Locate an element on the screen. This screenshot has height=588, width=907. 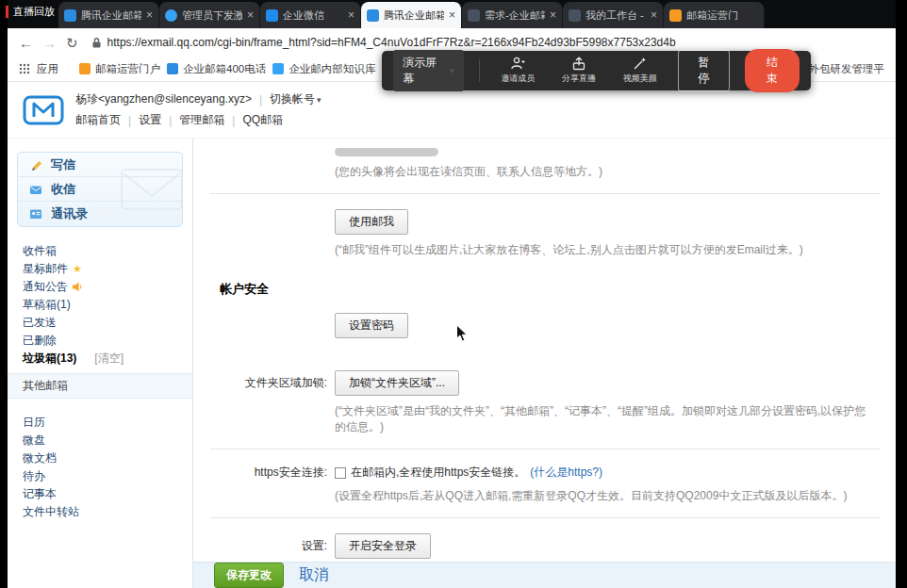
apps-label: 应用 is located at coordinates (47, 70).